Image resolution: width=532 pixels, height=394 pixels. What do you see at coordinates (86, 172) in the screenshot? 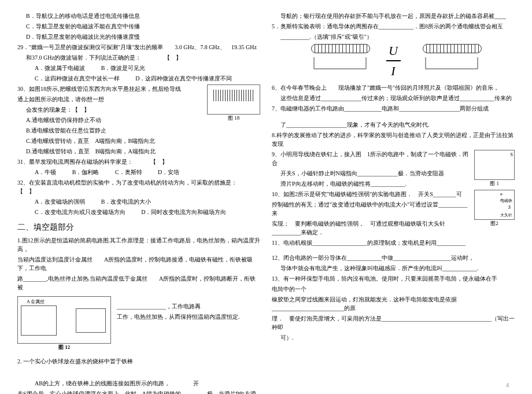
I see `q31-b: B．伽利略` at bounding box center [86, 172].